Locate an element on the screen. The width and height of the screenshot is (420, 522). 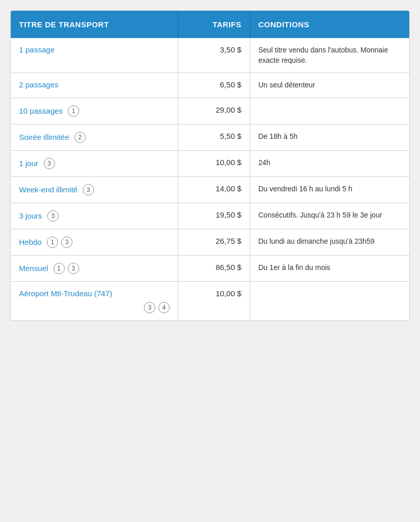
title-inner: 3 jours3 is located at coordinates (95, 216).